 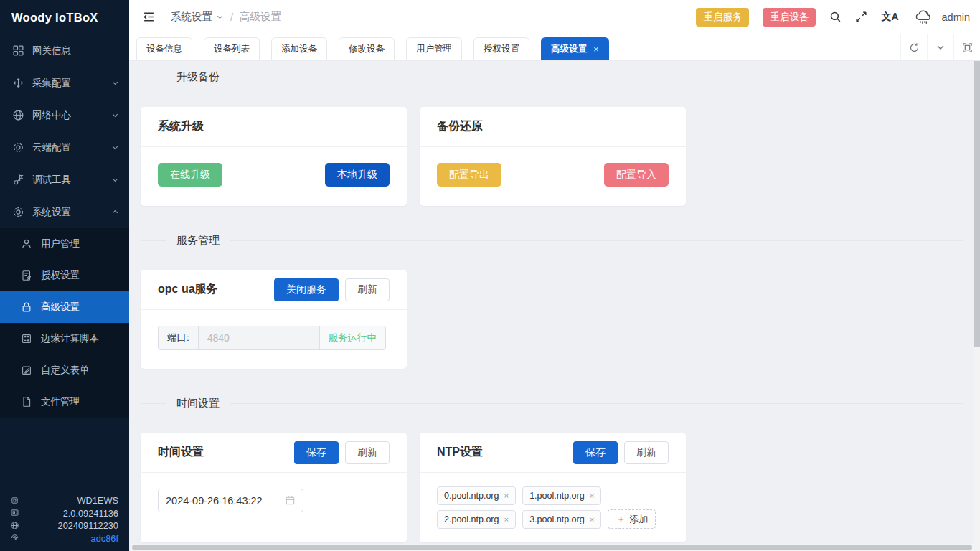 I want to click on tab-add-device: 添加设备, so click(x=299, y=49).